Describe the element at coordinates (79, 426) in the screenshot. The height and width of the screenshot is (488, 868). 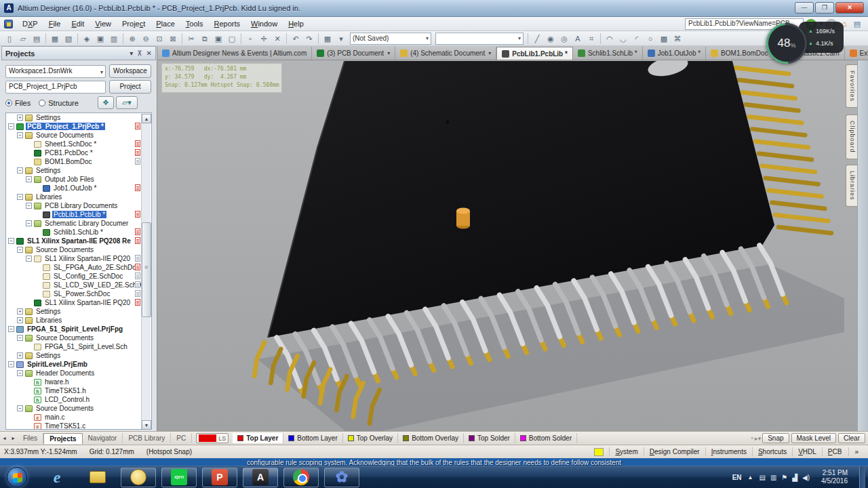
I see `tree-row: cTimeTSK51.c` at that location.